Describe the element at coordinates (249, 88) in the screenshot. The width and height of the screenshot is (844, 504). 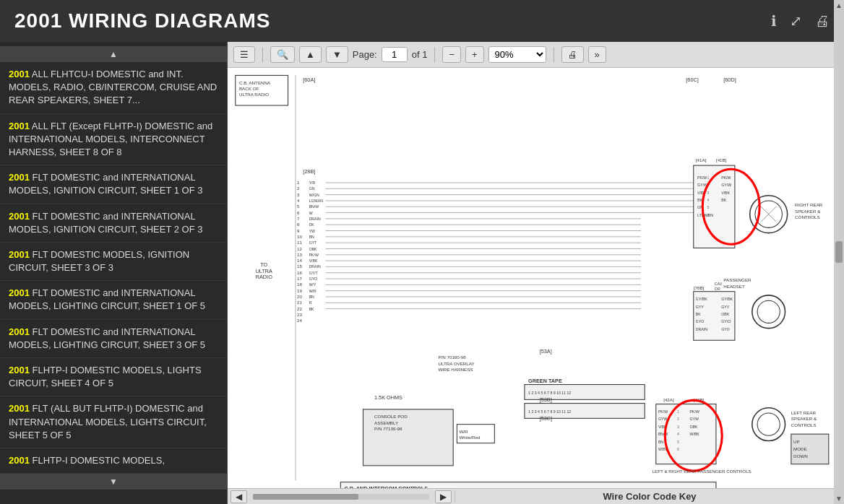
I see `svg-text: BACK OF` at that location.